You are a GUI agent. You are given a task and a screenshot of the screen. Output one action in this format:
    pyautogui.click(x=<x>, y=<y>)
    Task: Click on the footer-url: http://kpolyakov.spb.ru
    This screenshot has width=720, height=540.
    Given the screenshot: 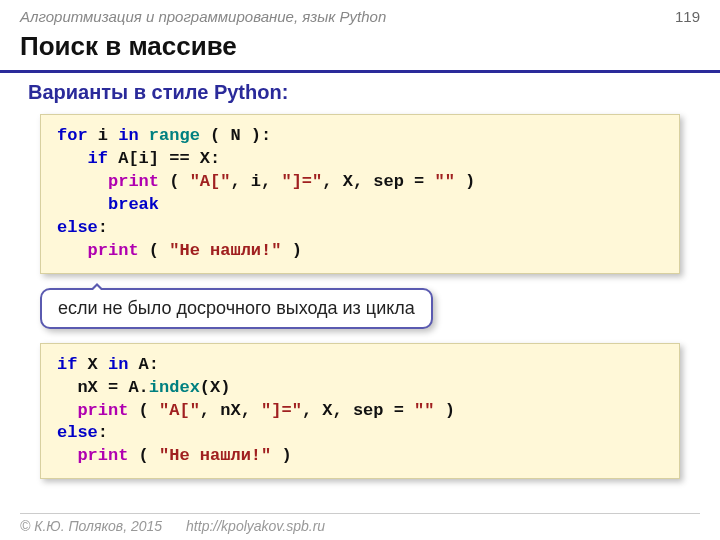 What is the action you would take?
    pyautogui.click(x=256, y=526)
    